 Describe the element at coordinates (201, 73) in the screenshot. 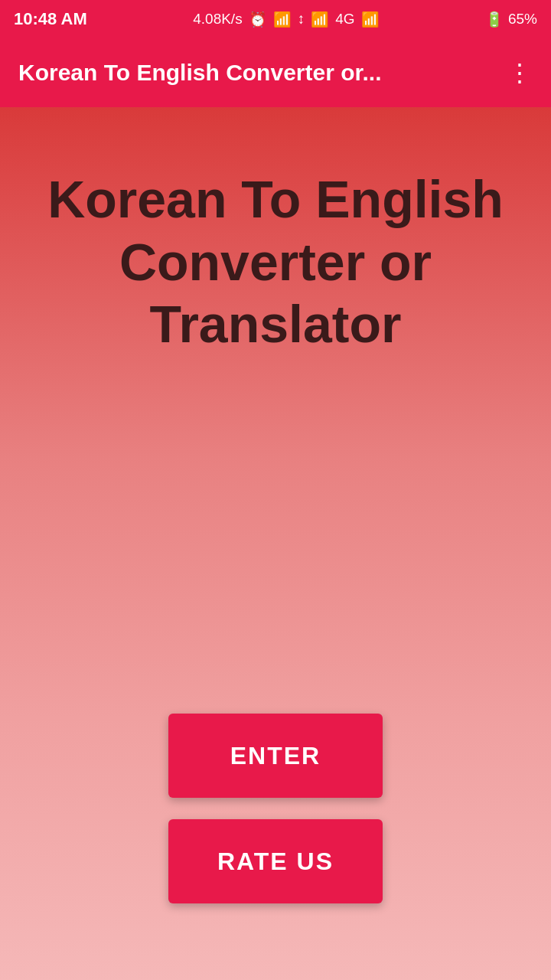

I see `app-bar-title: Korean To English Converter or...` at that location.